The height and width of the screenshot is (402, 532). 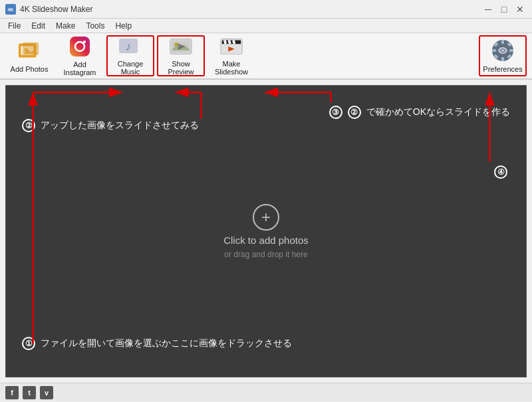 I want to click on show-preview-icon, so click(x=181, y=47).